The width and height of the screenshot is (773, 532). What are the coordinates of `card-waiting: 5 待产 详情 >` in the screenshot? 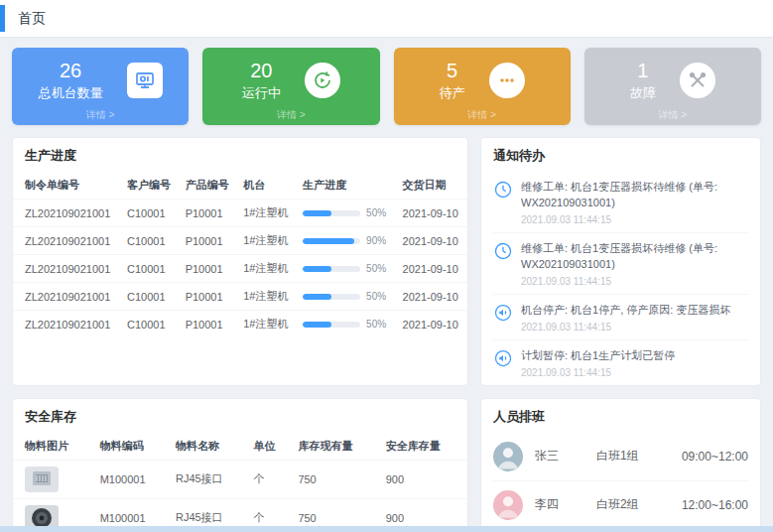 It's located at (482, 86).